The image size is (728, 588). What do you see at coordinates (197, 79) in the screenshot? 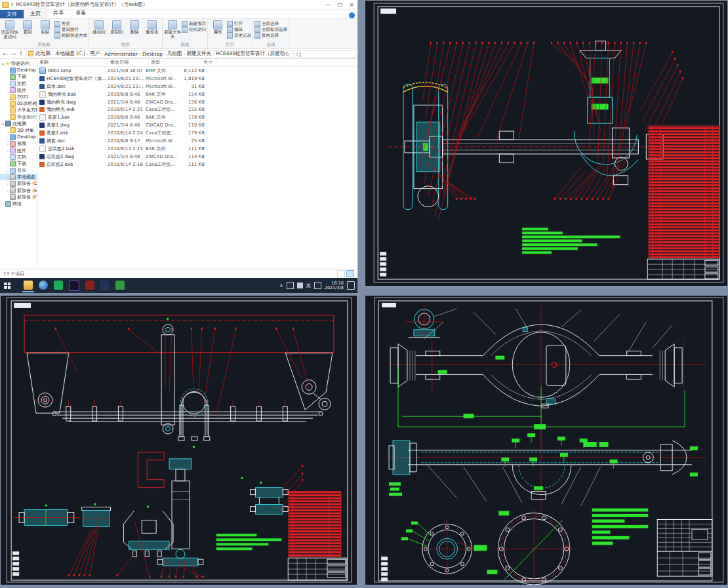
I see `file-row: HC6440轻型货车设计（后驱动桥与悬...2014/8/21 23:11Mic…` at bounding box center [197, 79].